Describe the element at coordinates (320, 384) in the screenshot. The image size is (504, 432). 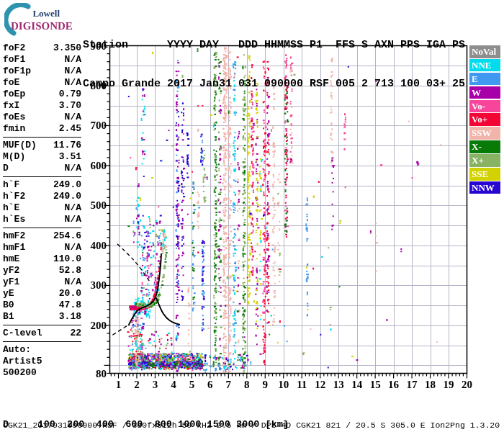
I see `x-axis-tick-label: 12` at that location.